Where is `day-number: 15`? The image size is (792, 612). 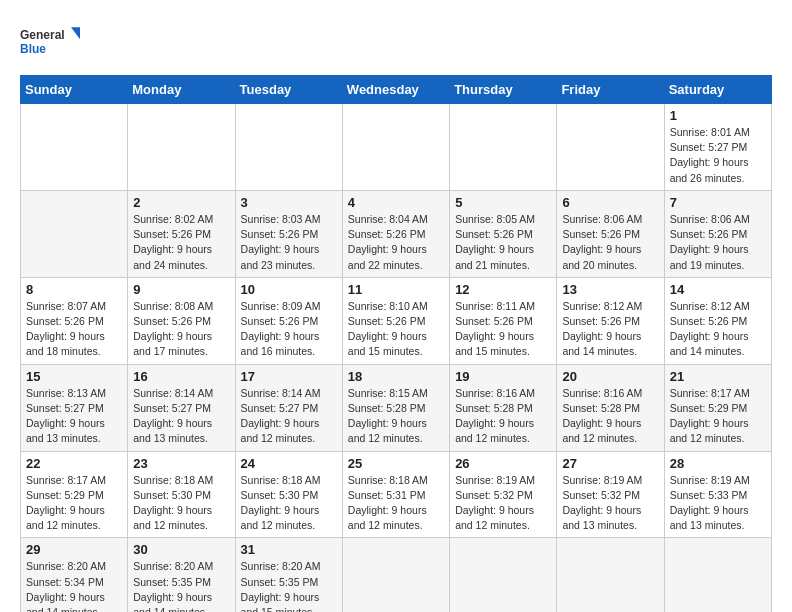 day-number: 15 is located at coordinates (74, 376).